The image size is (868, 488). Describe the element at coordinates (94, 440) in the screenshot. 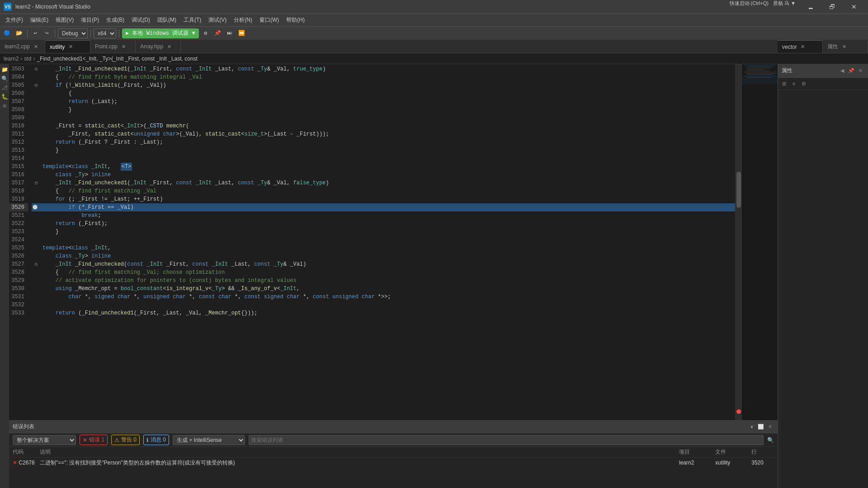

I see `error-filter-button: ✕ 错误 1` at that location.